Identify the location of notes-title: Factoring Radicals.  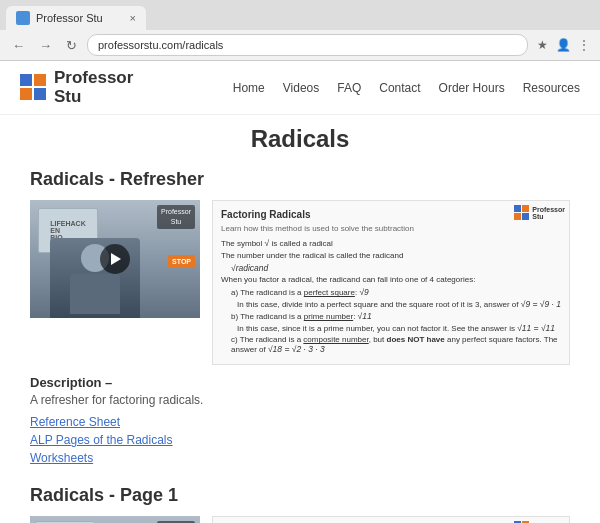
(318, 214).